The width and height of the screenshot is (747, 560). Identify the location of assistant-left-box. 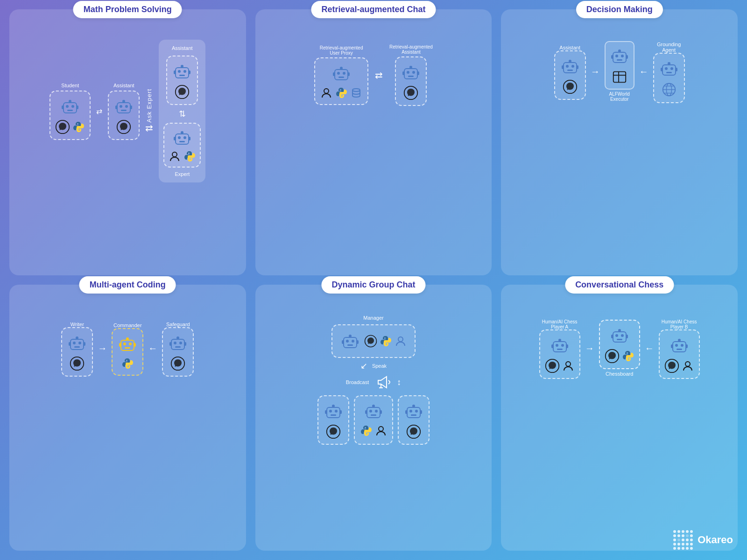
(124, 115).